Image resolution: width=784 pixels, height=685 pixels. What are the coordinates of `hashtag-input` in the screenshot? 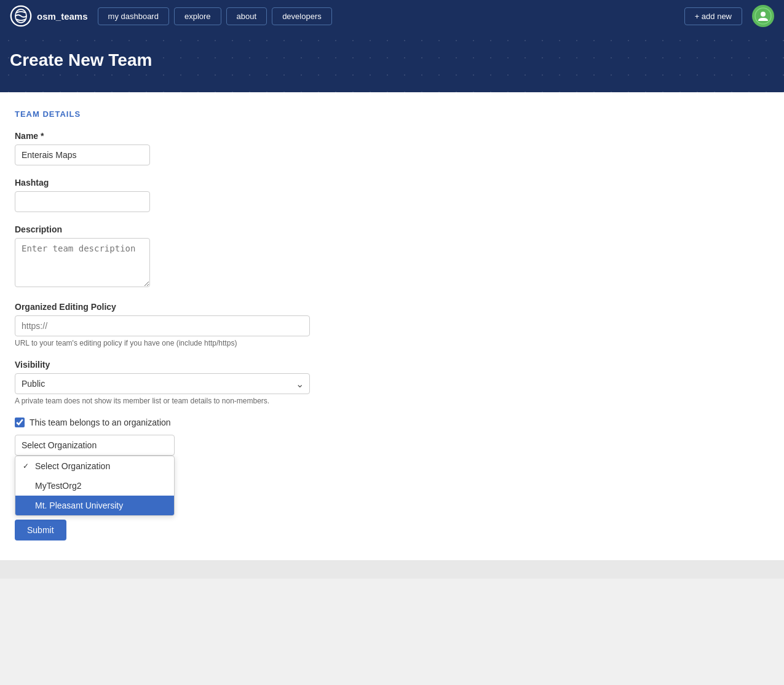 It's located at (82, 202).